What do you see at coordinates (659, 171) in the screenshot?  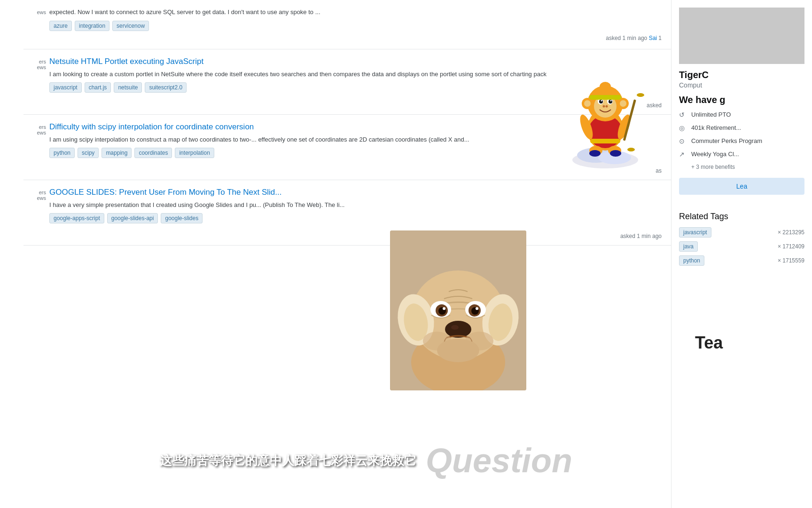 I see `q3-asked: as` at bounding box center [659, 171].